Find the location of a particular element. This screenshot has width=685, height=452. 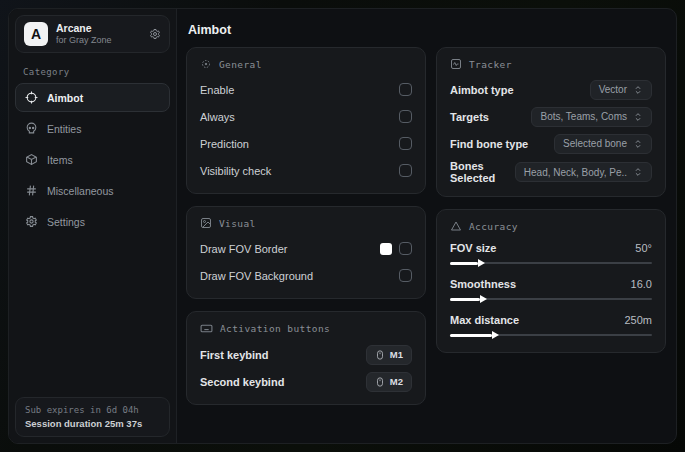

sidebar-item-entities: Entities is located at coordinates (92, 128).